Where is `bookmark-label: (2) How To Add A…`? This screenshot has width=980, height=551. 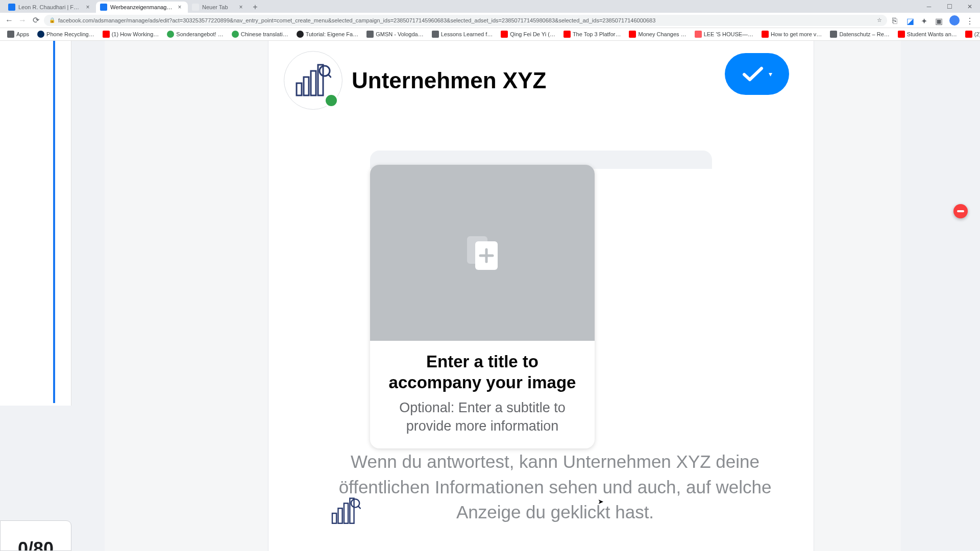 bookmark-label: (2) How To Add A… is located at coordinates (977, 34).